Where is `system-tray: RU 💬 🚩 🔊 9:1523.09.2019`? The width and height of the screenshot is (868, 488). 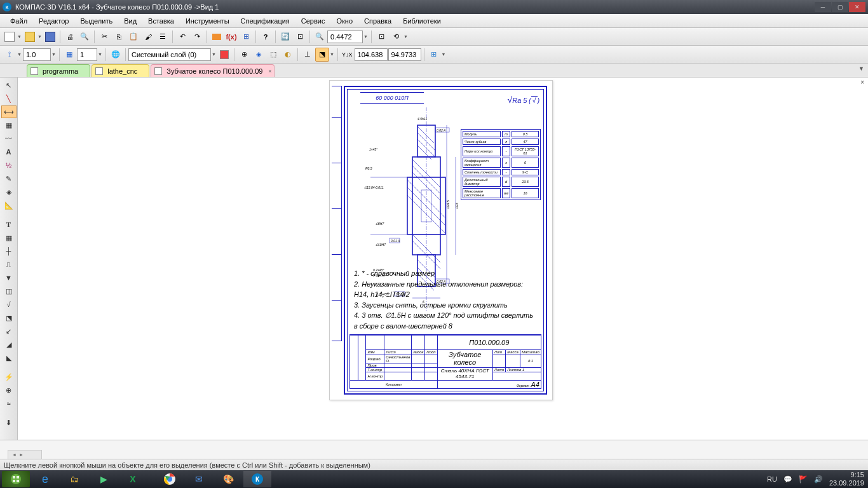
system-tray: RU 💬 🚩 🔊 9:1523.09.2019 is located at coordinates (817, 479).